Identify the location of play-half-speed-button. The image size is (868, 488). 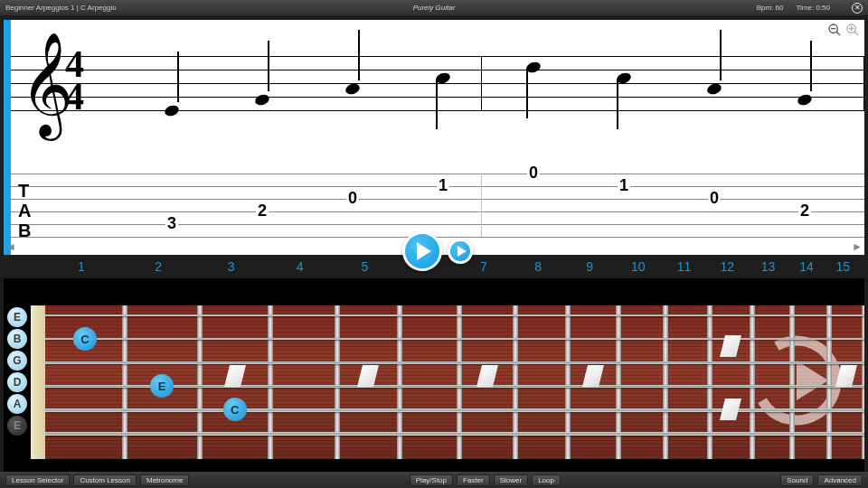
(460, 251).